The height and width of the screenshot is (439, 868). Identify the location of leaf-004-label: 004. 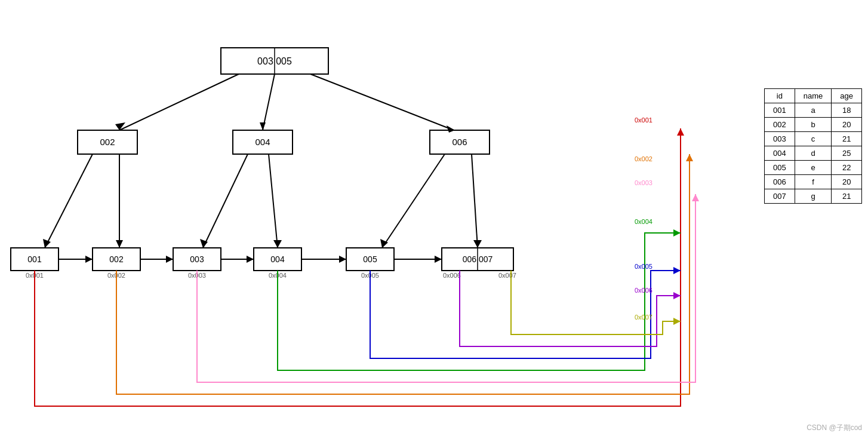
(278, 259).